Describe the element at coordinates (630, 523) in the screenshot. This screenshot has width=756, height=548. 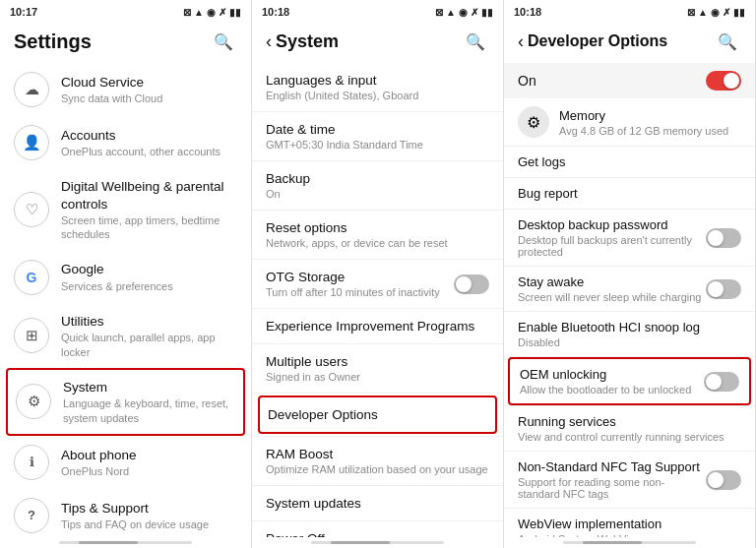
I see `webview-title: WebView implementation` at that location.